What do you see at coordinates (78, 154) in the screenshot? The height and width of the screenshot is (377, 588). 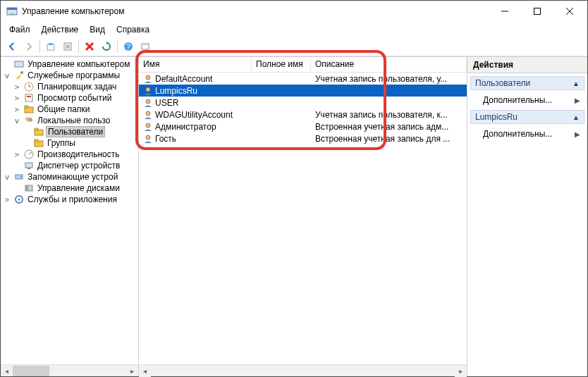 I see `tree-perf: Производительность` at bounding box center [78, 154].